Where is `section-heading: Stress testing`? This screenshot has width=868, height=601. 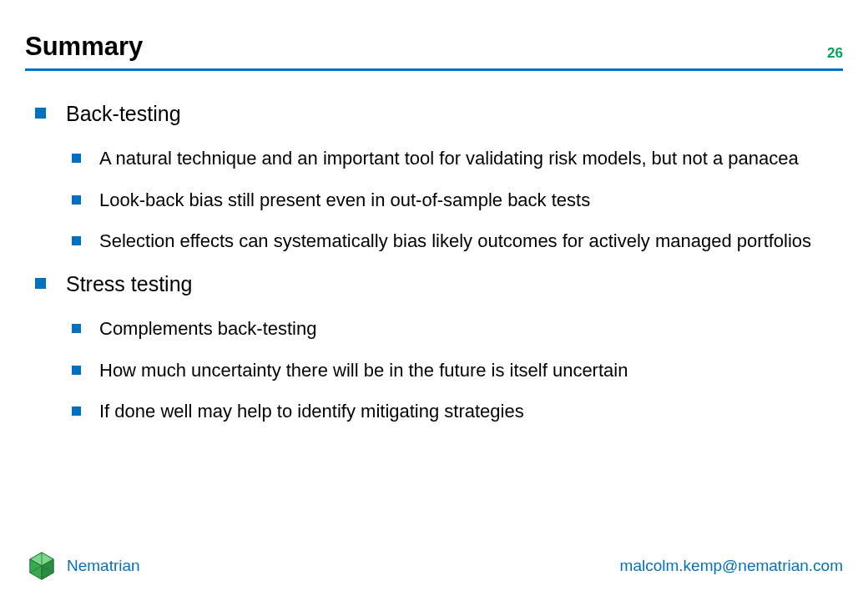
section-heading: Stress testing is located at coordinates (129, 284).